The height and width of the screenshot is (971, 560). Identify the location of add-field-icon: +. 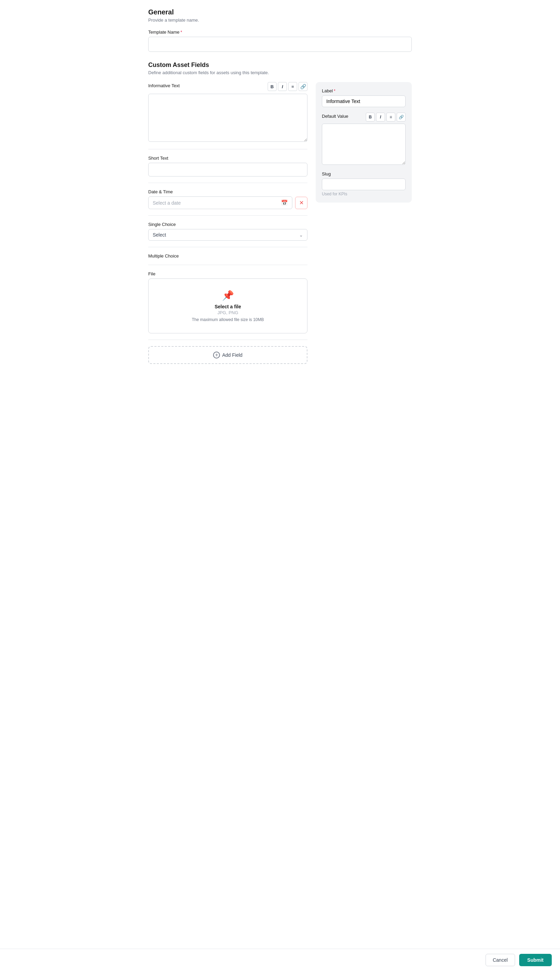
(217, 355).